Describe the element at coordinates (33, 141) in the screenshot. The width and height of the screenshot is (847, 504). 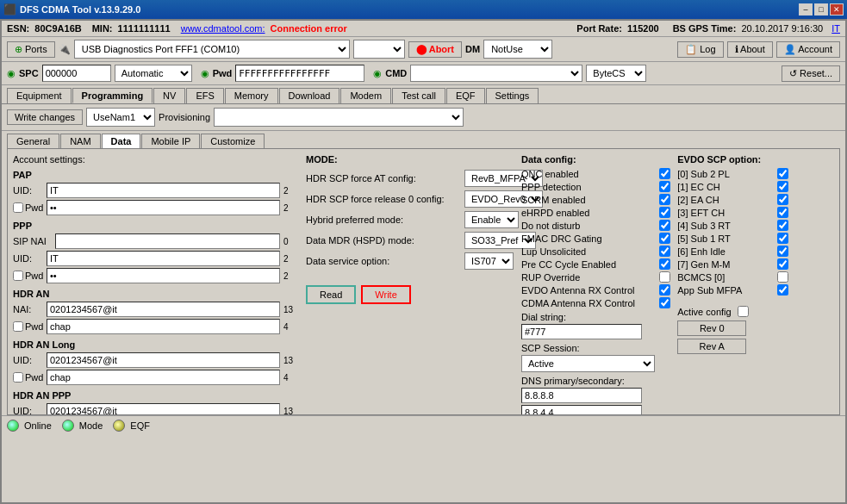
I see `tab-general: General` at that location.